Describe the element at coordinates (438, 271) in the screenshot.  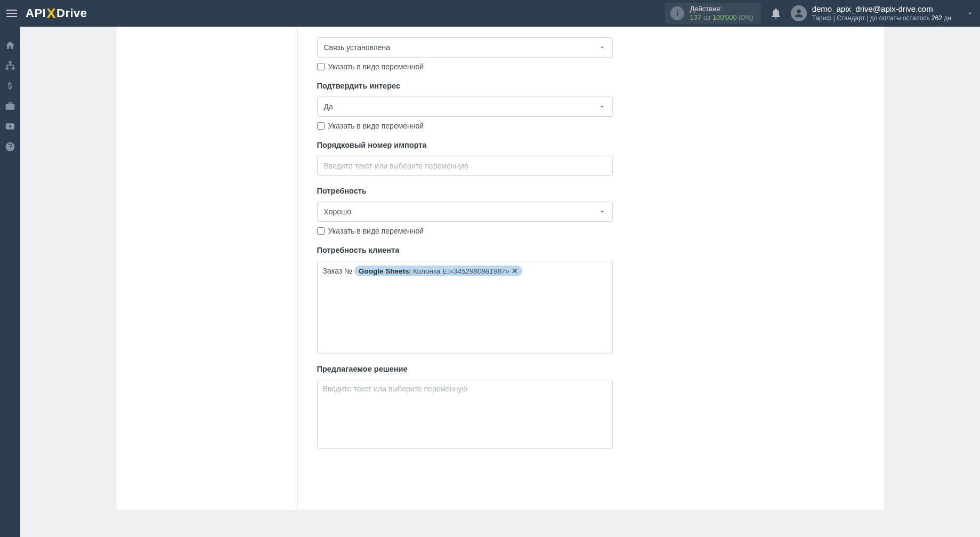
I see `variable-tag: Google Sheets | Колонка E: «345298098198…` at that location.